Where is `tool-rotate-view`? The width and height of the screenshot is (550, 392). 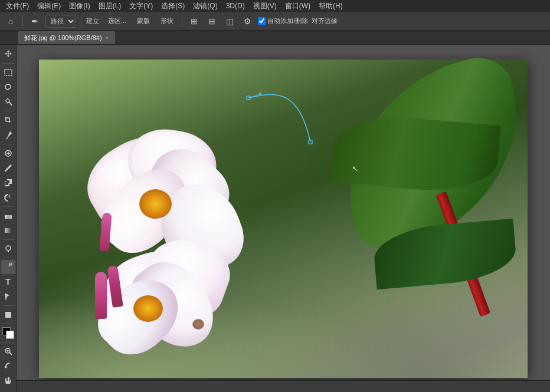 tool-rotate-view is located at coordinates (8, 366).